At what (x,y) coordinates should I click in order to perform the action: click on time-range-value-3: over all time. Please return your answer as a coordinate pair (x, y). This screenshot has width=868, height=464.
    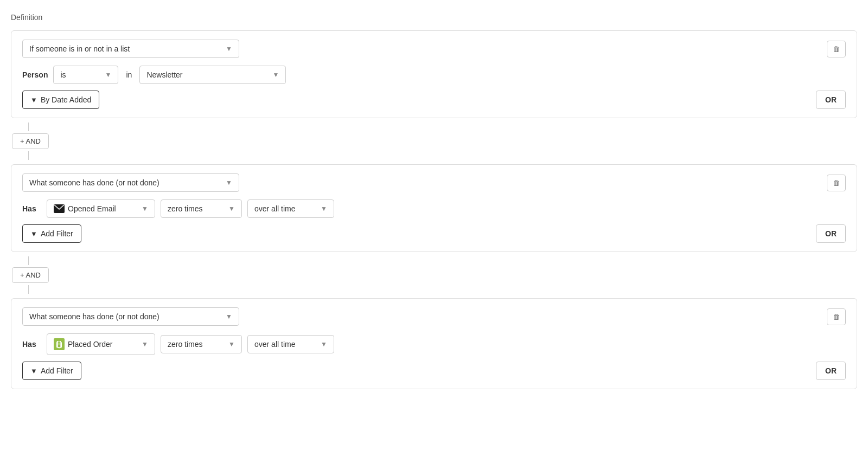
    Looking at the image, I should click on (275, 344).